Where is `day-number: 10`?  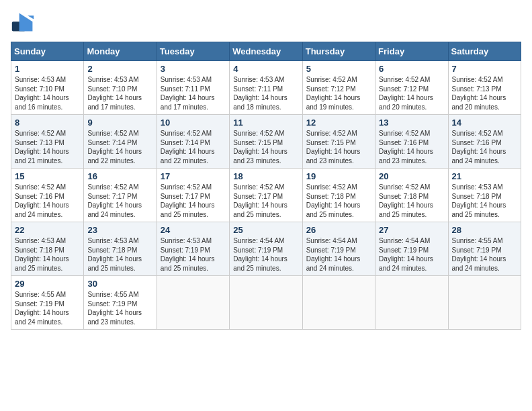
day-number: 10 is located at coordinates (193, 122).